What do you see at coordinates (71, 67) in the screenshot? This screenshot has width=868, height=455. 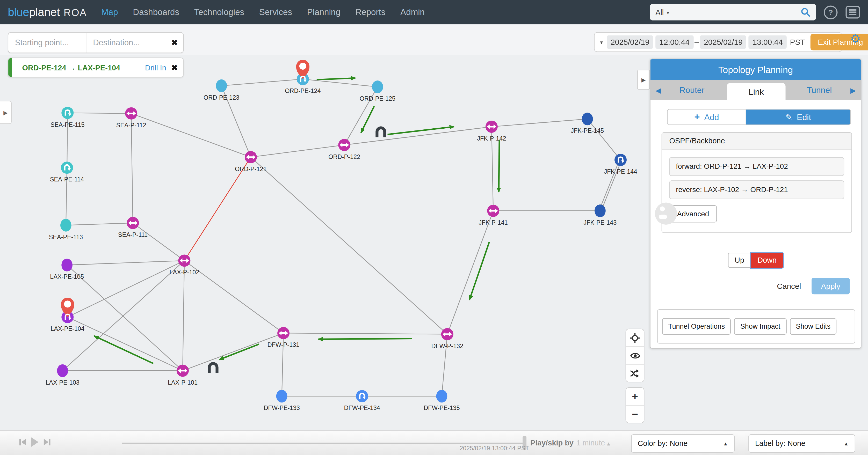 I see `route-label: ORD-PE-124 → LAX-PE-104` at bounding box center [71, 67].